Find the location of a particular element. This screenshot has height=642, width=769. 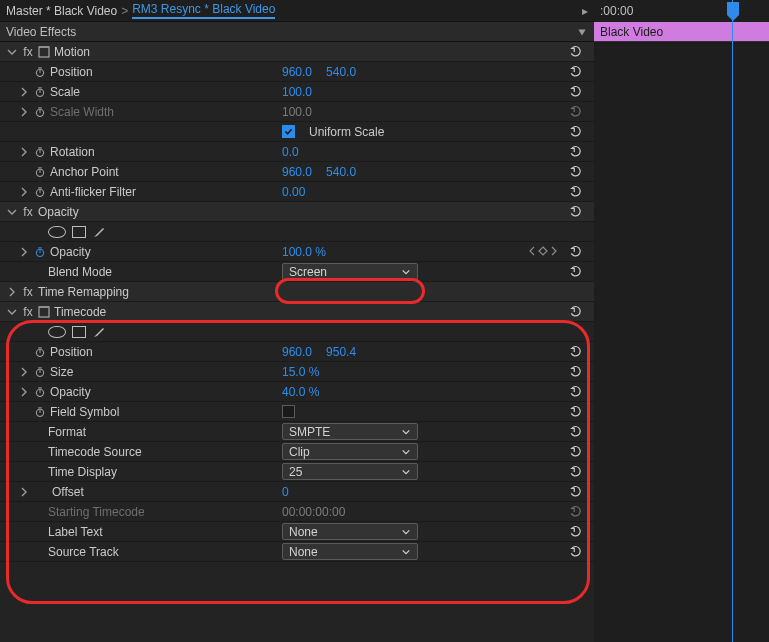

playhead is located at coordinates (732, 321).